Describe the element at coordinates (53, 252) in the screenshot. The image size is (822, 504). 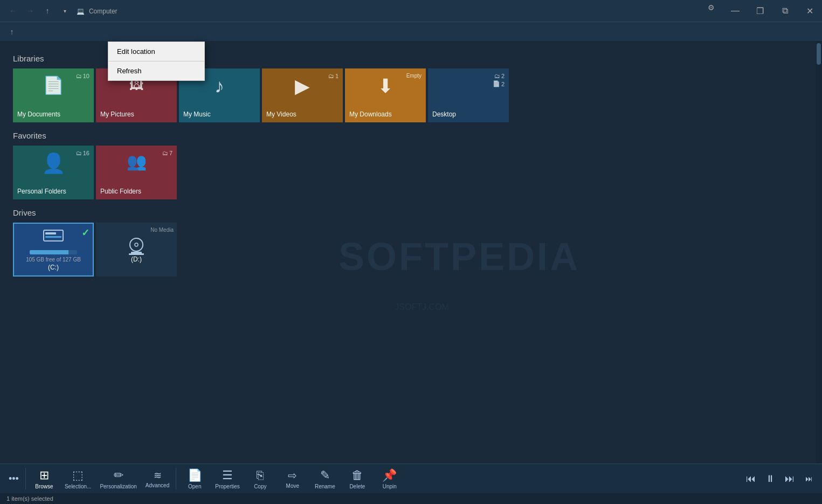
I see `drive-c-progress-bar` at that location.